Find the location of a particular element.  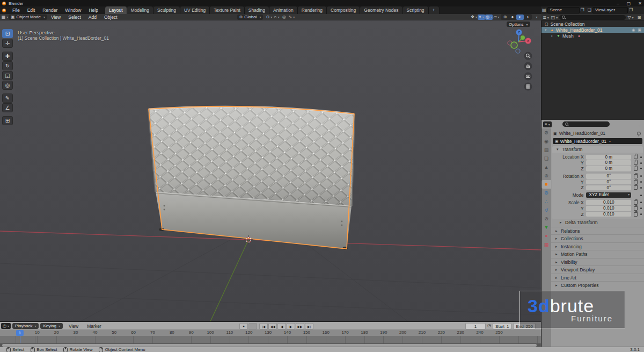

copy-scene-icon: ❐ is located at coordinates (583, 10).